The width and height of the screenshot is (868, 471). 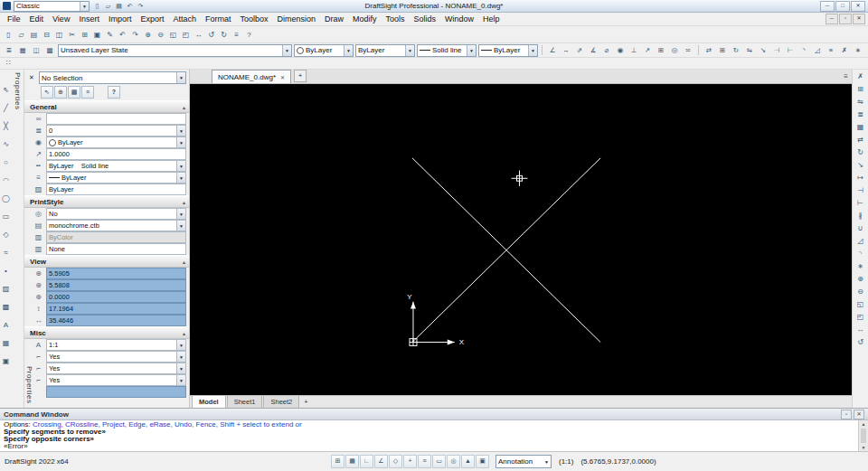 I want to click on zoom-window-icon: ◱, so click(x=174, y=34).